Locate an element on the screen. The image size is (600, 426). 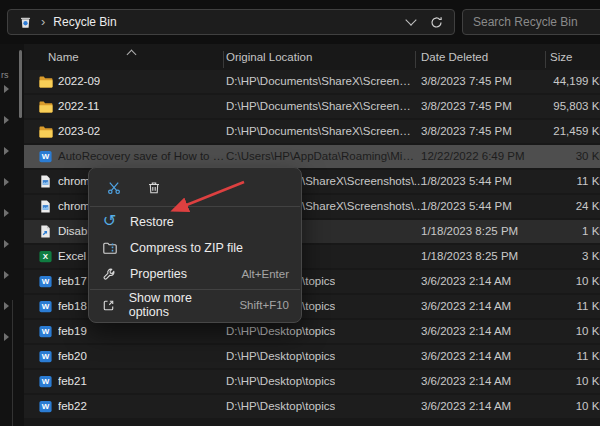
script-icon is located at coordinates (46, 232).